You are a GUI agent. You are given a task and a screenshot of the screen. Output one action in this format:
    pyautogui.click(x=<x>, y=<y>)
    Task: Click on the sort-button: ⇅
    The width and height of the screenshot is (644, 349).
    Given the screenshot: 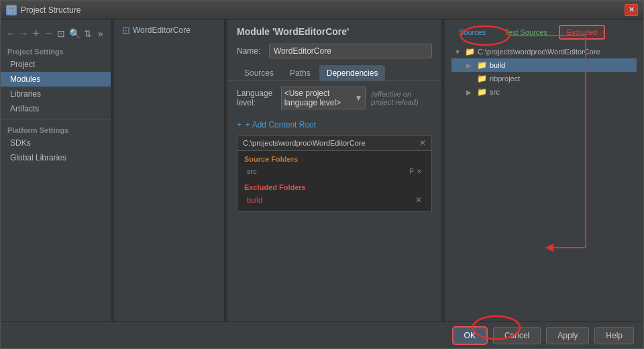 What is the action you would take?
    pyautogui.click(x=89, y=34)
    